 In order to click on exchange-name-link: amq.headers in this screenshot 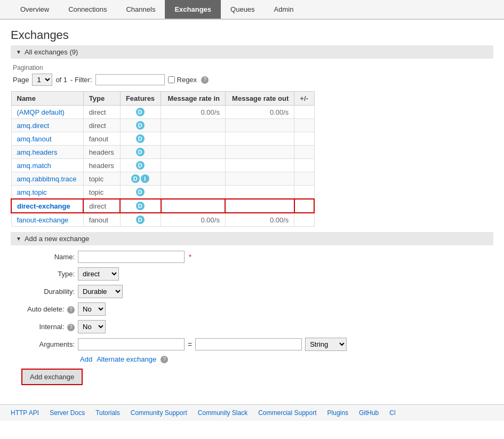, I will do `click(37, 153)`.